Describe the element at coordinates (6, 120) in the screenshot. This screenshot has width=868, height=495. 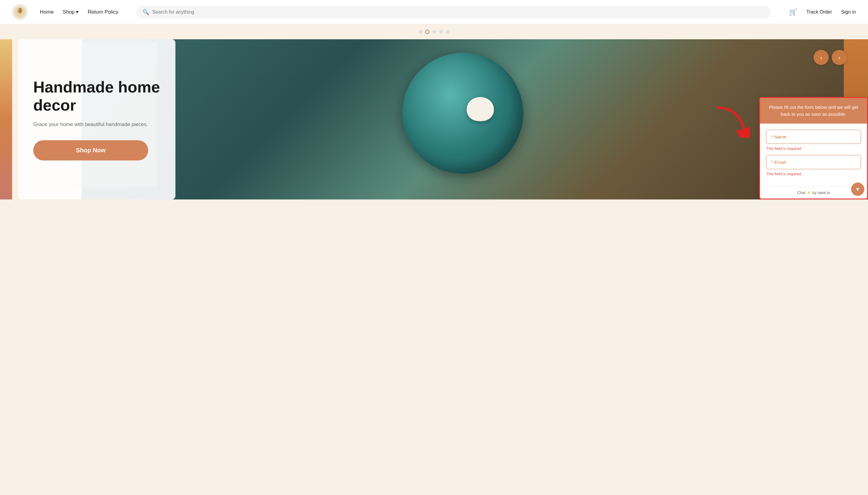
I see `left-image-strip` at that location.